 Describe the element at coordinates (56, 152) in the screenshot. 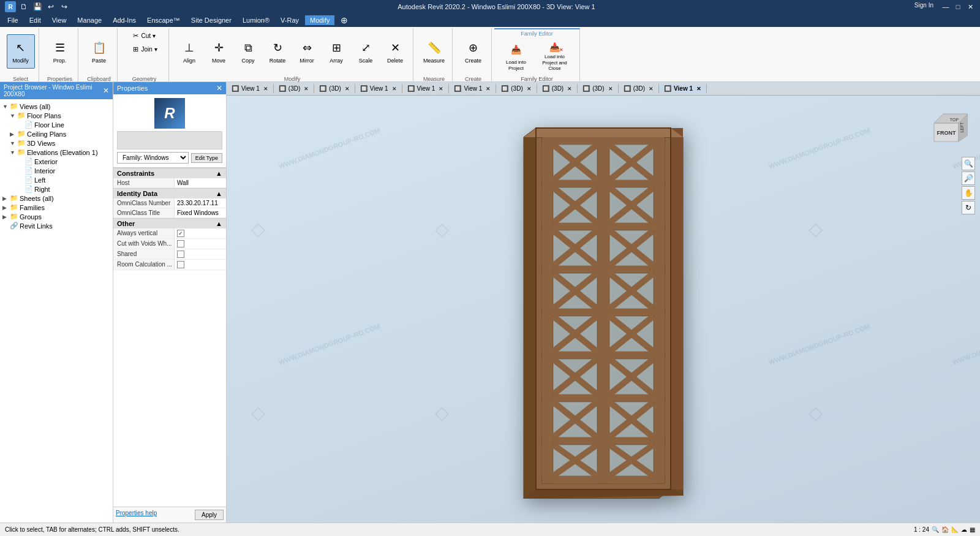

I see `tree-item-elevations: ▼ 📁 Elevations (Elevation 1)` at that location.